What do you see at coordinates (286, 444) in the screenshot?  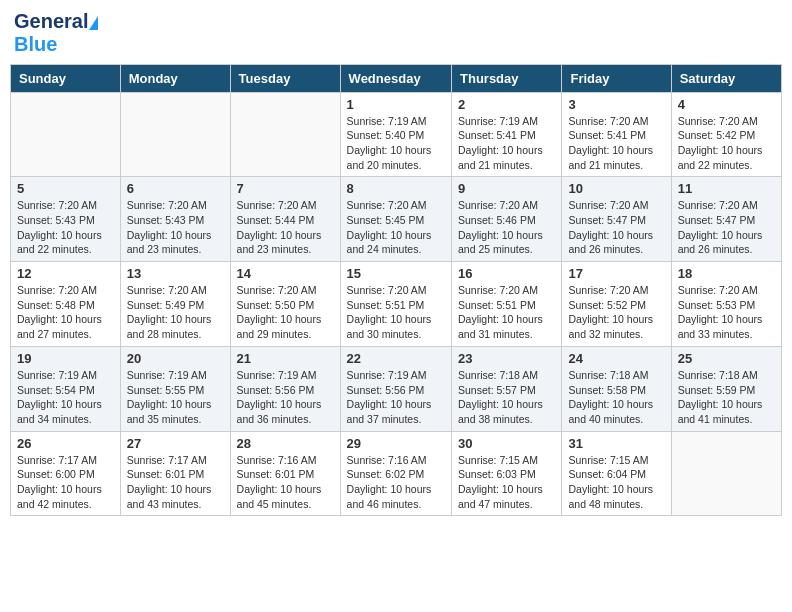 I see `day-number: 28` at bounding box center [286, 444].